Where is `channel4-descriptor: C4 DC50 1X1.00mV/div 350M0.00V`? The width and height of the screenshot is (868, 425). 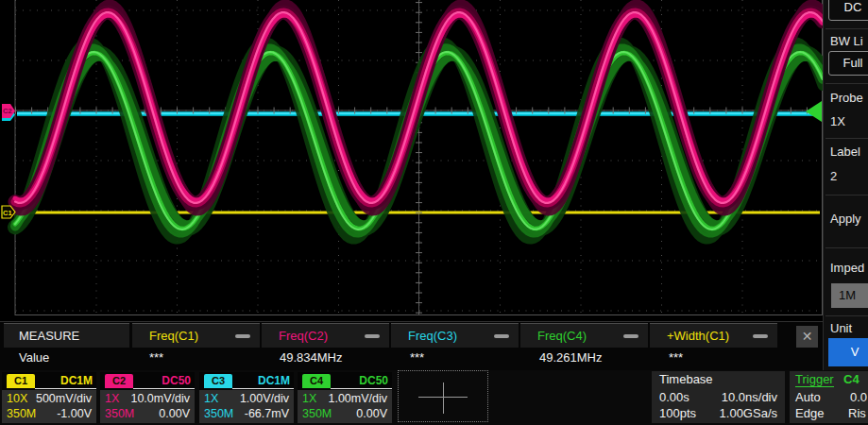 channel4-descriptor: C4 DC50 1X1.00mV/div 350M0.00V is located at coordinates (345, 398).